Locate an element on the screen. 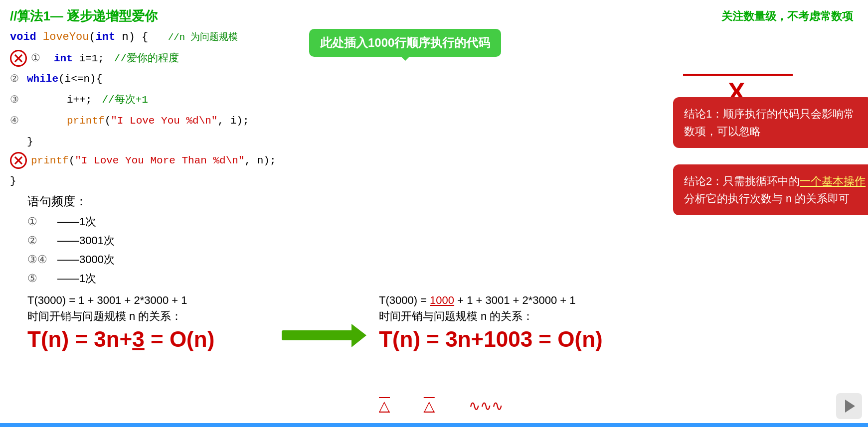 This screenshot has width=868, height=427. bottom-progress-bar is located at coordinates (434, 425).